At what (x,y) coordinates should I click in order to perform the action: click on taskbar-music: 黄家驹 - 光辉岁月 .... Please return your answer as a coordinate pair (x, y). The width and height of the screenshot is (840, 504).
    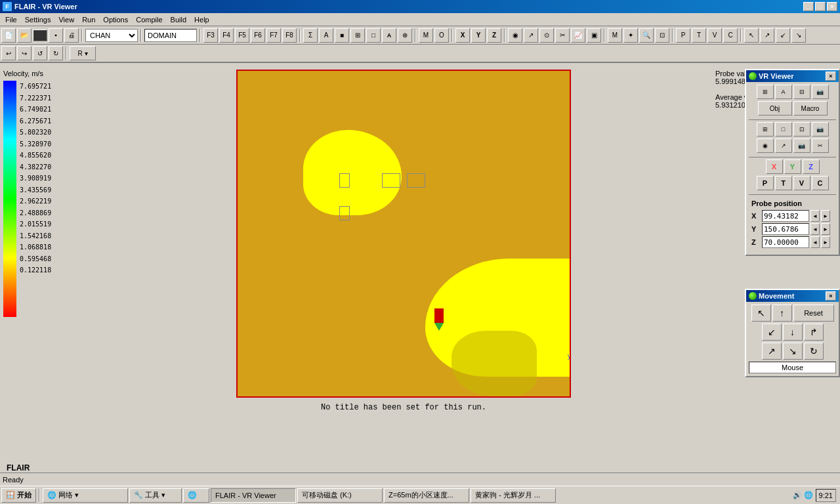
    Looking at the image, I should click on (513, 495).